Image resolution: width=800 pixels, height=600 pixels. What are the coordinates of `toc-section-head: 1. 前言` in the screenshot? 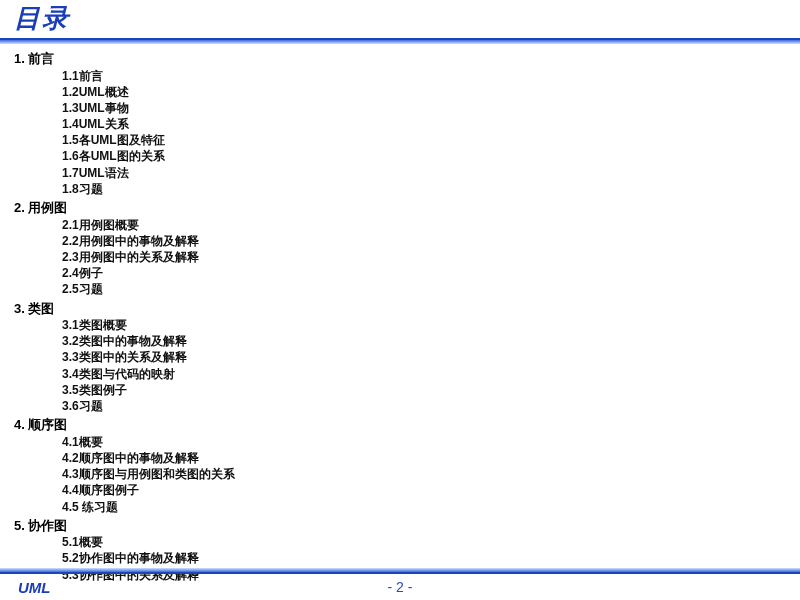 It's located at (400, 59).